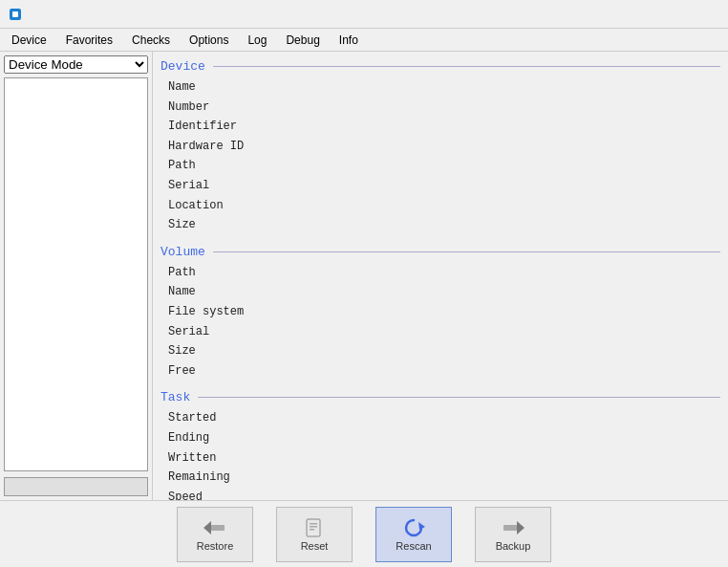 The width and height of the screenshot is (728, 567). What do you see at coordinates (15, 14) in the screenshot?
I see `app-icon` at bounding box center [15, 14].